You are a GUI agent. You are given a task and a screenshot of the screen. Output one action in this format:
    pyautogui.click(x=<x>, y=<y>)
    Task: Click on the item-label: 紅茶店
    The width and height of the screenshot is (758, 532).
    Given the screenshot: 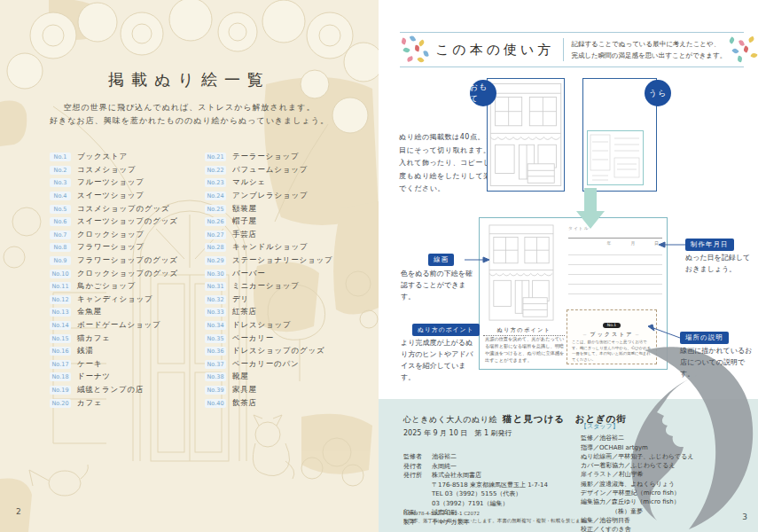 What is the action you would take?
    pyautogui.click(x=245, y=312)
    